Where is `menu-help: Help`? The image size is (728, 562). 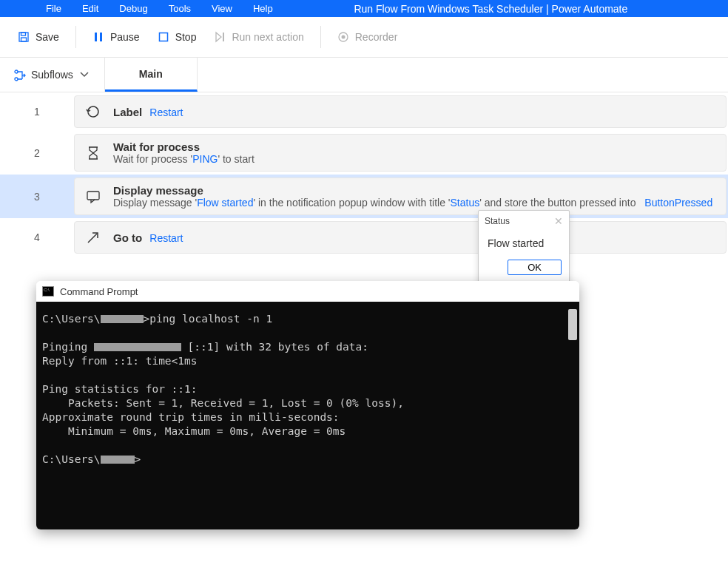 menu-help: Help is located at coordinates (263, 9).